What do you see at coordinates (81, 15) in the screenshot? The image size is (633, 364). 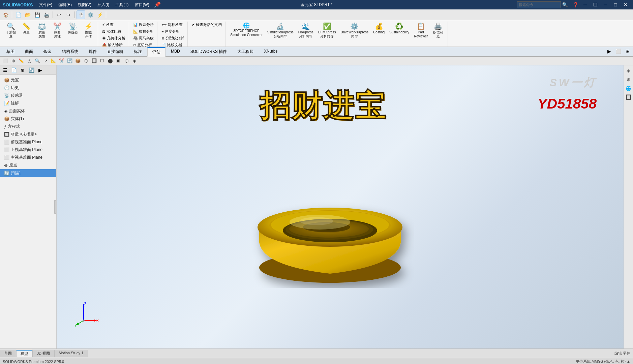 I see `cursor-button: 🖱️` at bounding box center [81, 15].